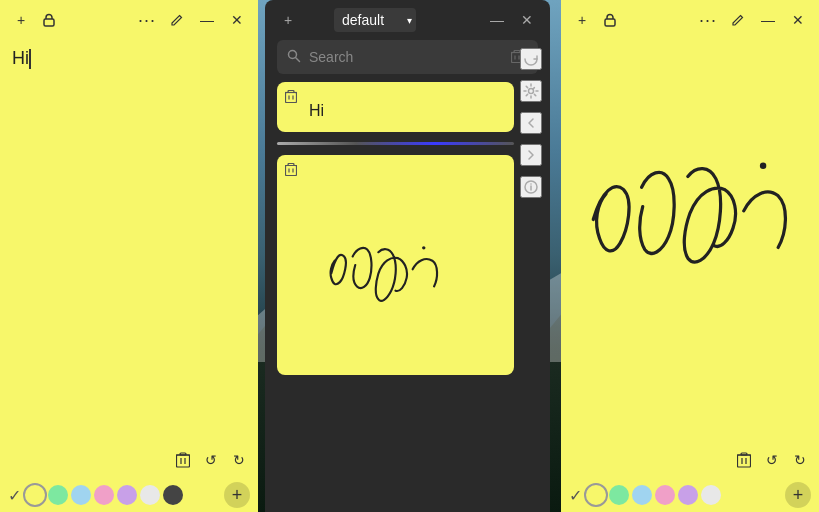  What do you see at coordinates (708, 20) in the screenshot?
I see `right-more-button: ···` at bounding box center [708, 20].